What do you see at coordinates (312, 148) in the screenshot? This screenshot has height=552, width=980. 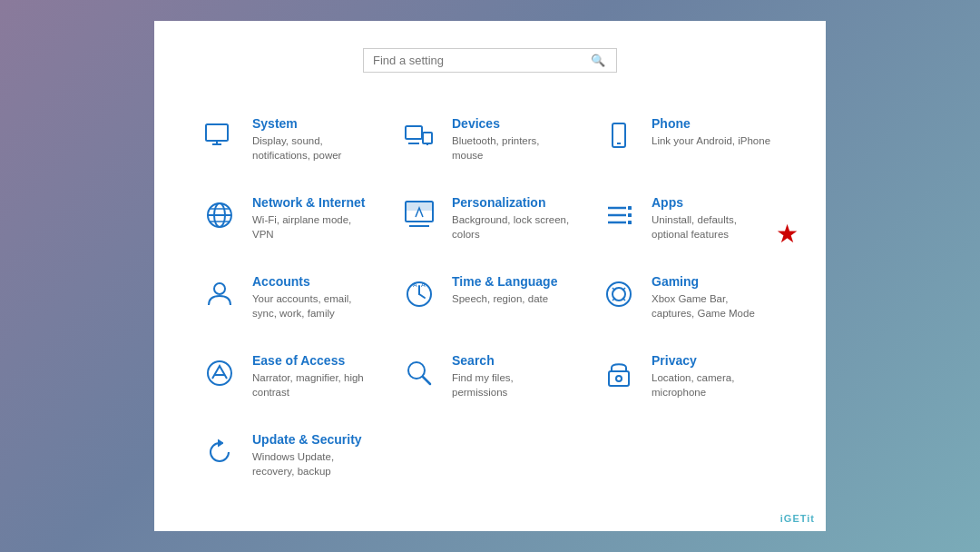 I see `item-desc-system: Display, sound, notifications, power` at bounding box center [312, 148].